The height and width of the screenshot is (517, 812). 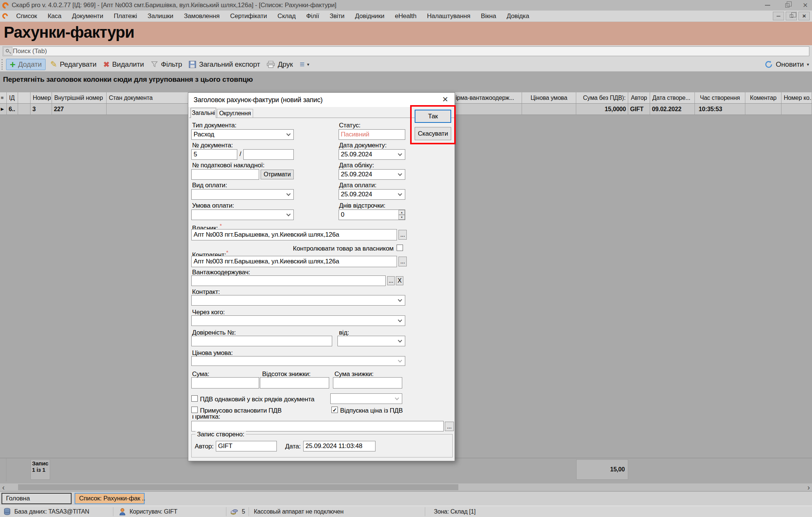 I want to click on grid-corner-icon: ≡, so click(x=3, y=98).